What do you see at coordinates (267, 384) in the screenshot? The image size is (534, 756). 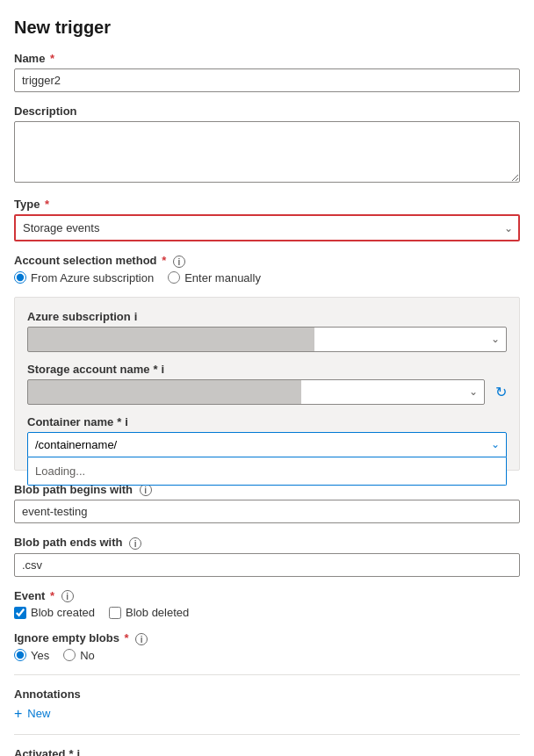 I see `storage-account-field: Storage account name * i ⌄ ↻` at bounding box center [267, 384].